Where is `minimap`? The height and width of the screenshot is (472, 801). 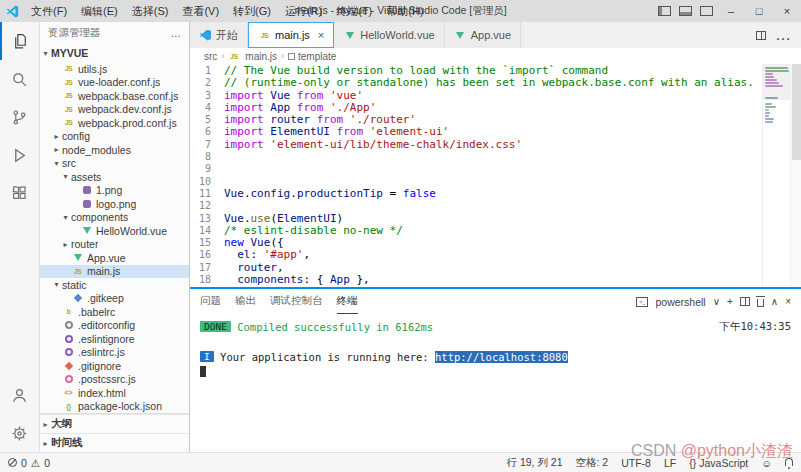 minimap is located at coordinates (776, 176).